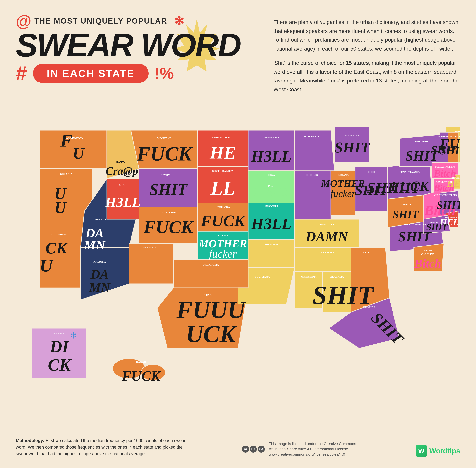 Image resolution: width=476 pixels, height=468 pixels. Describe the element at coordinates (428, 251) in the screenshot. I see `svg-text: SOUTH` at that location.